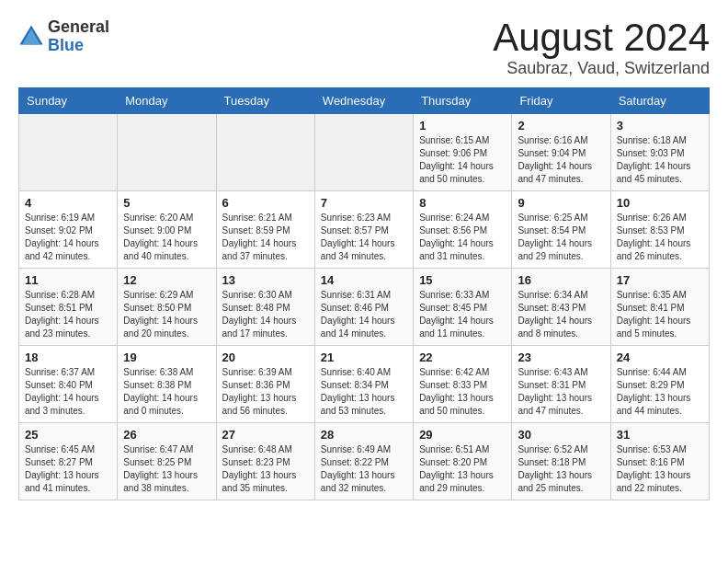 The height and width of the screenshot is (563, 728). What do you see at coordinates (31, 37) in the screenshot?
I see `logo-icon` at bounding box center [31, 37].